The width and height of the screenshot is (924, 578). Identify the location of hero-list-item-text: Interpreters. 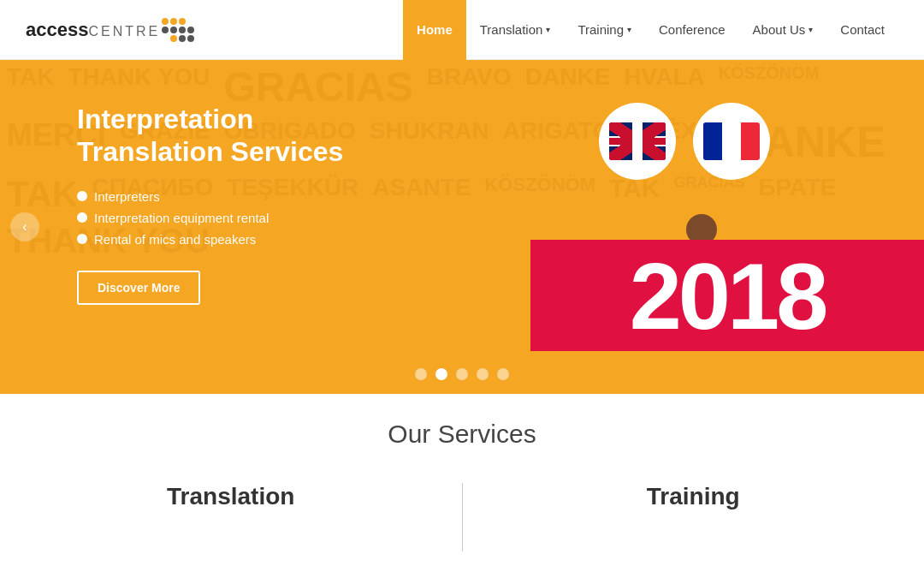
(127, 197).